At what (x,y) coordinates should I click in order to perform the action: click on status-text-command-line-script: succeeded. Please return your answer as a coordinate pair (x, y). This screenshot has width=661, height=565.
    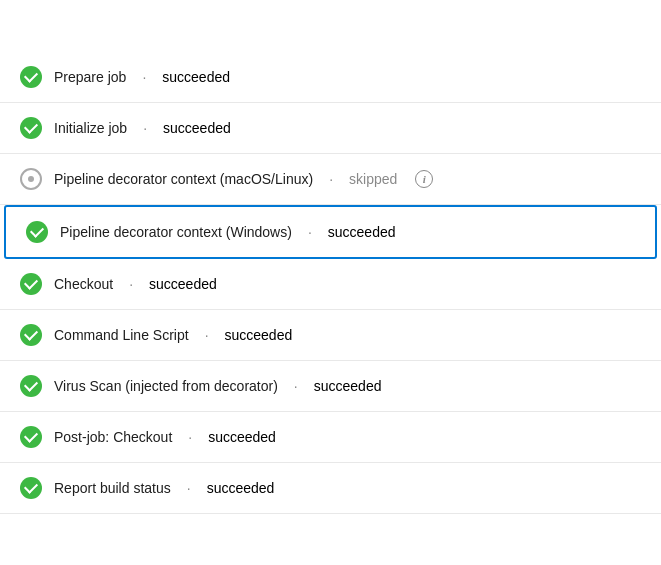
    Looking at the image, I should click on (259, 335).